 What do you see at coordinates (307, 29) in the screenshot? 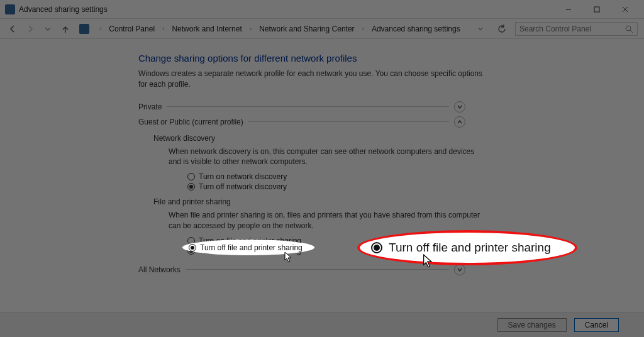
I see `crumb-sharing-center: Network and Sharing Center` at bounding box center [307, 29].